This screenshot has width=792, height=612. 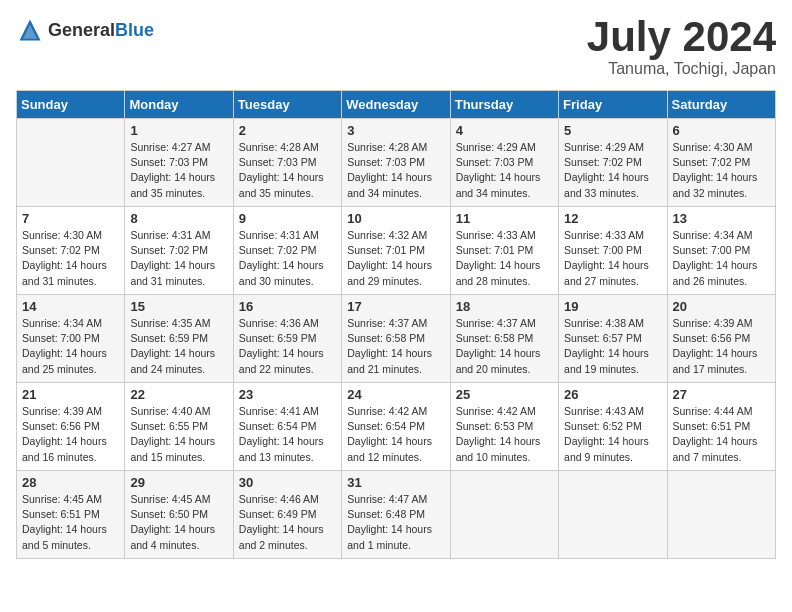 What do you see at coordinates (612, 218) in the screenshot?
I see `day-number: 12` at bounding box center [612, 218].